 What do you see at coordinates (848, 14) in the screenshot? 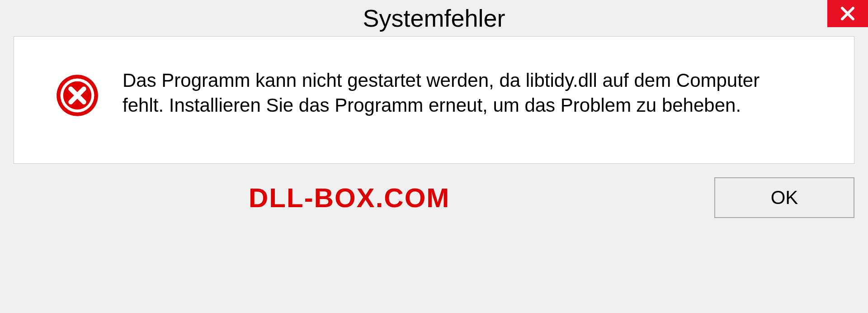
I see `close-icon` at bounding box center [848, 14].